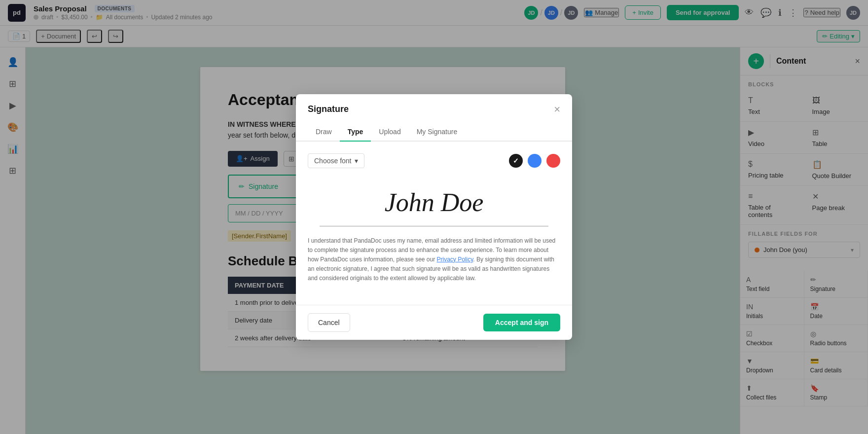 This screenshot has height=434, width=868. Describe the element at coordinates (356, 161) in the screenshot. I see `font-chevron-icon: ▾` at that location.